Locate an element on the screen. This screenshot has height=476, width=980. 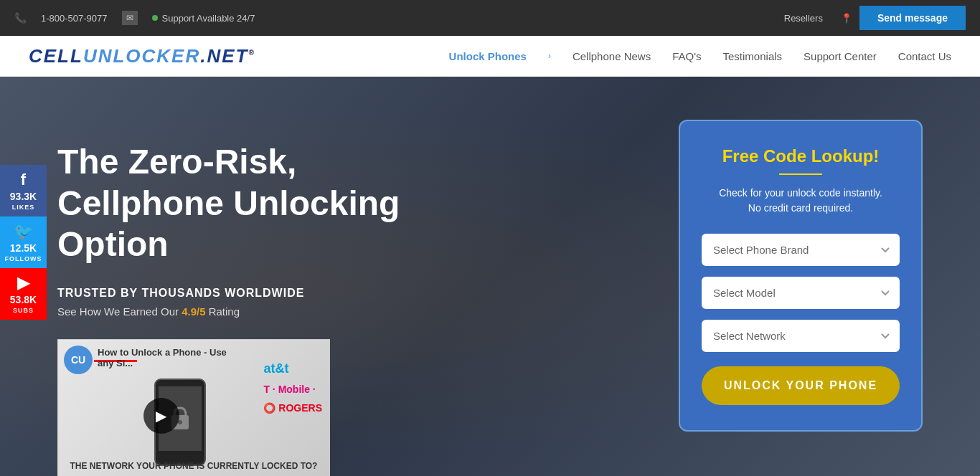
facebook-icon: f is located at coordinates (23, 180).